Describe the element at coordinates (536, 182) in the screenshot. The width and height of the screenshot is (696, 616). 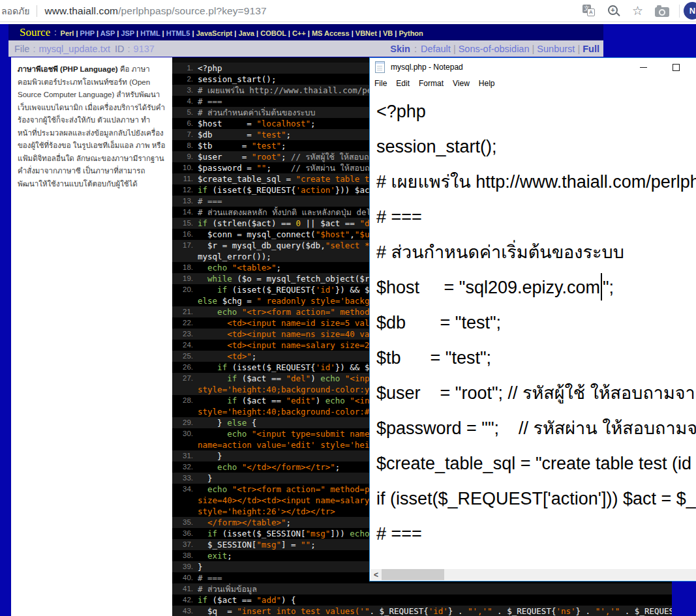
I see `notepad-line: # เผยแพร่ใน http://www.thaiall.com/perlp…` at that location.